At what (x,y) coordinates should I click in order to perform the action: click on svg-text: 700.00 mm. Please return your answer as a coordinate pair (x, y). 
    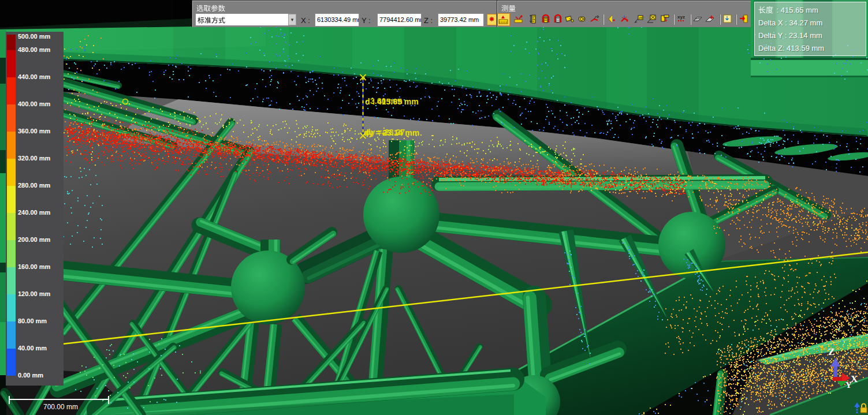
    Looking at the image, I should click on (61, 407).